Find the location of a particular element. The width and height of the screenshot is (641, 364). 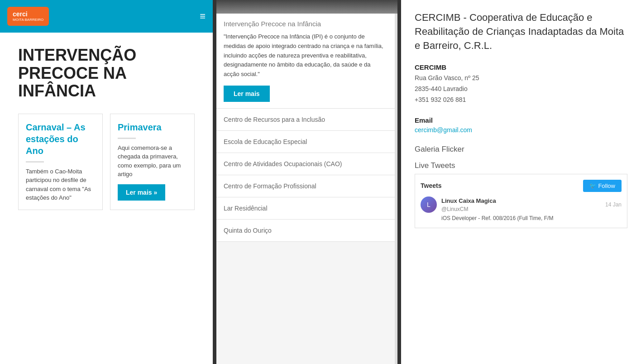

email-label: Email is located at coordinates (521, 120).